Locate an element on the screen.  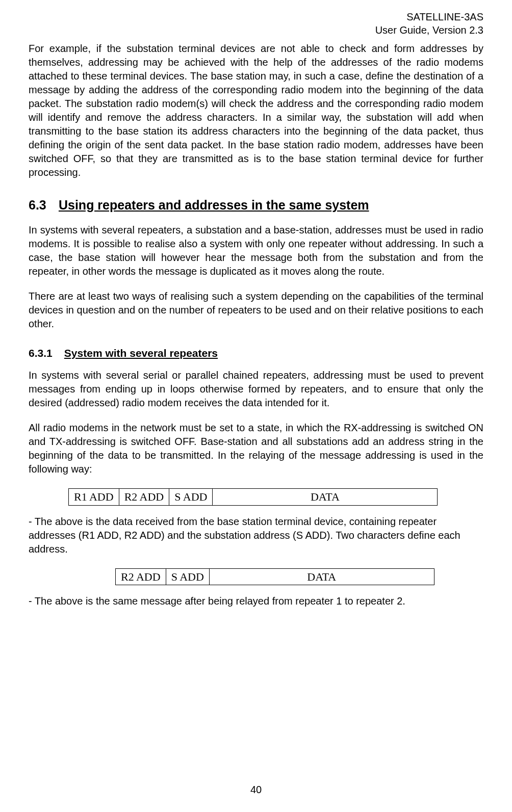
header-line-2: User Guide, Version 2.3 is located at coordinates (256, 30).